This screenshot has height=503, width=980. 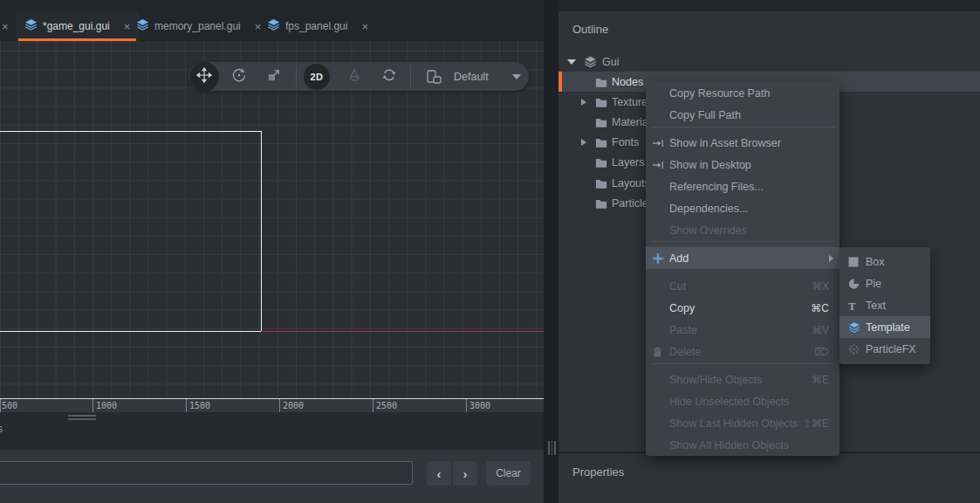 I want to click on ruler-label: 1000, so click(x=106, y=405).